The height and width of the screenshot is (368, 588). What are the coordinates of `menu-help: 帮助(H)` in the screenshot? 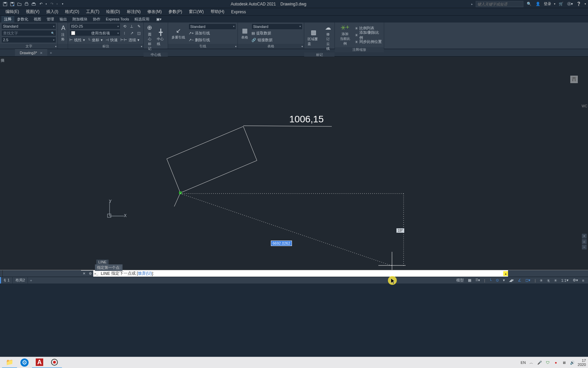 It's located at (218, 12).